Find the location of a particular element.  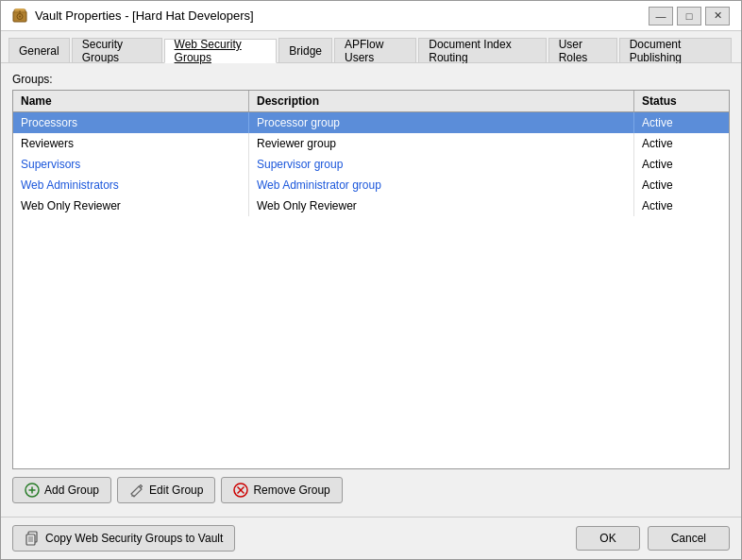

tab-web-security-groups: Web Security Groups is located at coordinates (221, 51).